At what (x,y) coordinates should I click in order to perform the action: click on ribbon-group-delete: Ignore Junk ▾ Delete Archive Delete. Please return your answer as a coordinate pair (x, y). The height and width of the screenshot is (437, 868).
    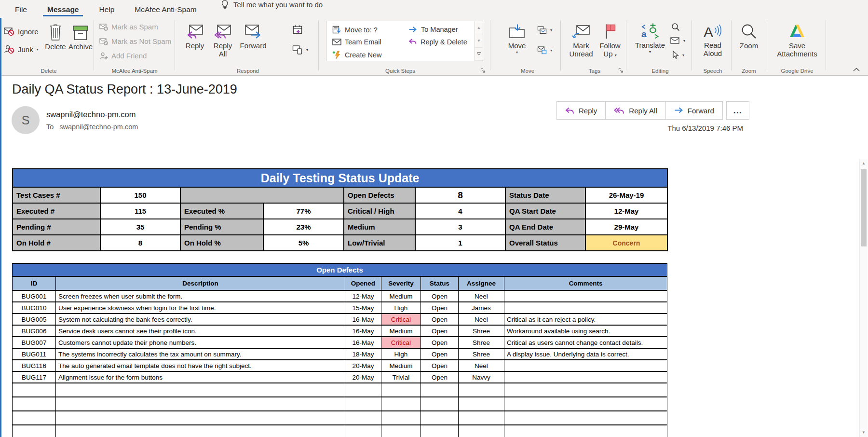
    Looking at the image, I should click on (49, 46).